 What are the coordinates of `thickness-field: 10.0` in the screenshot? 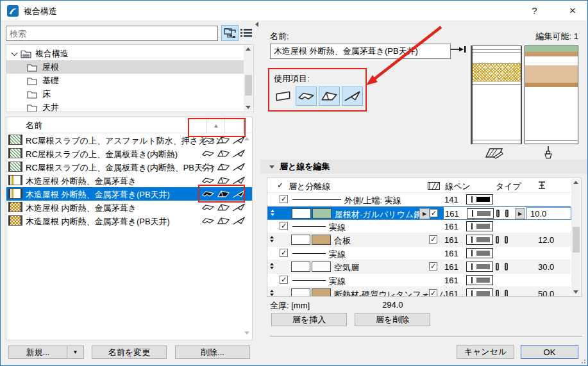 It's located at (549, 213).